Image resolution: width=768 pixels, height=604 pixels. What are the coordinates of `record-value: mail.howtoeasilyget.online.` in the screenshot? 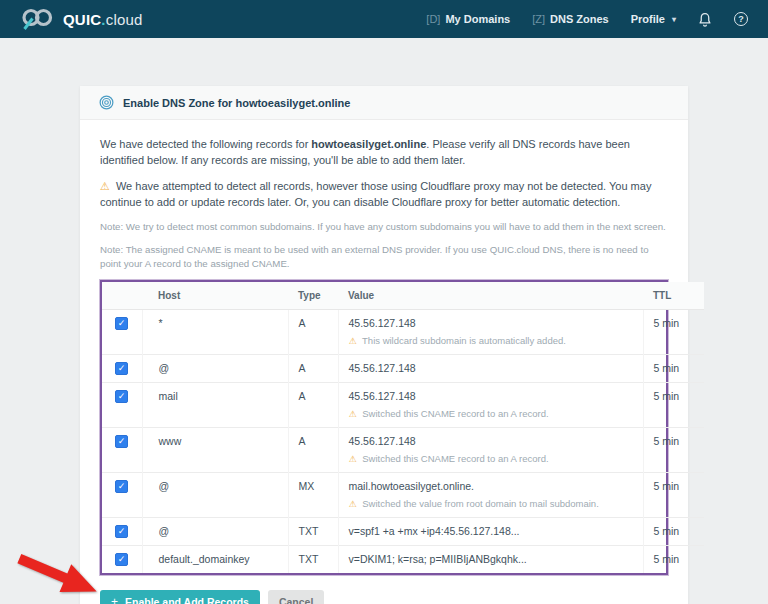 It's located at (491, 486).